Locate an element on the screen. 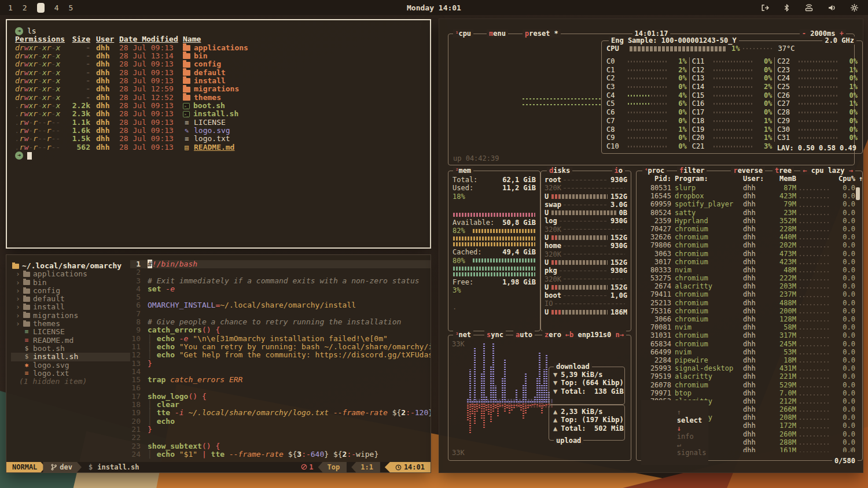 The image size is (868, 488). code-line: 13} is located at coordinates (280, 364).